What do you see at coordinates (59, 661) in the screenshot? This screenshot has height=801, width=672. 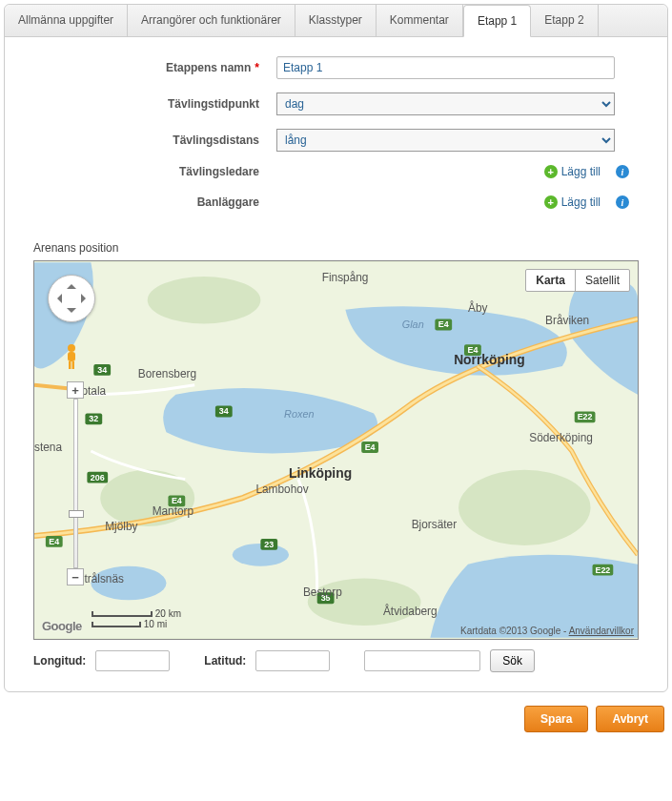 I see `longitude-label: Longitud:` at bounding box center [59, 661].